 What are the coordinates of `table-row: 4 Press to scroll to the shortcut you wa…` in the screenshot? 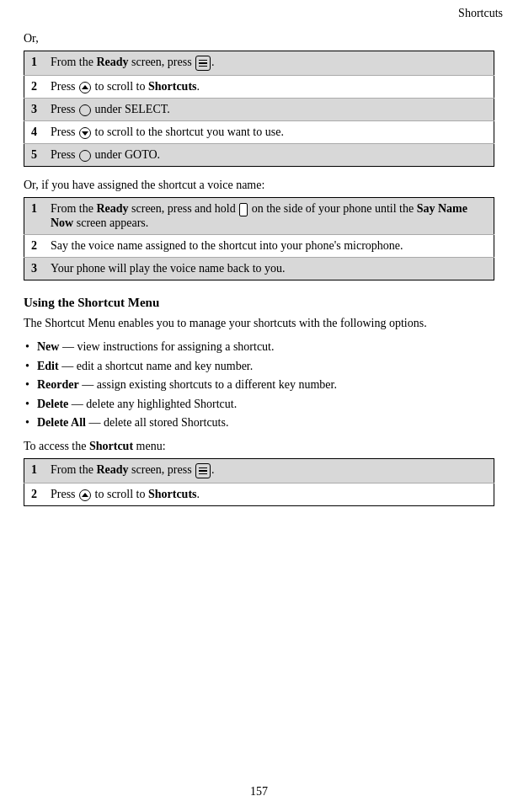 It's located at (259, 133).